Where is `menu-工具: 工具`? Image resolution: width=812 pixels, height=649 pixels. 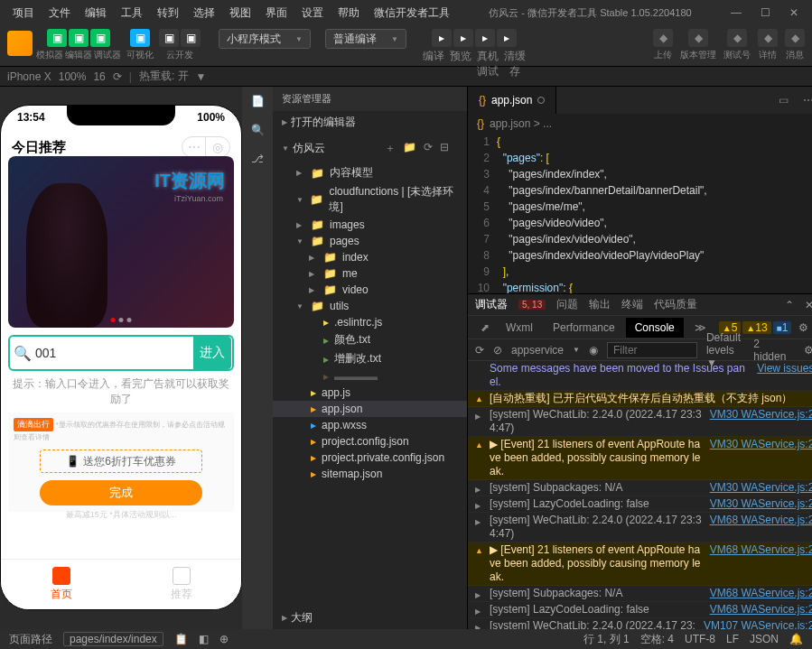
menu-工具: 工具 is located at coordinates (132, 13).